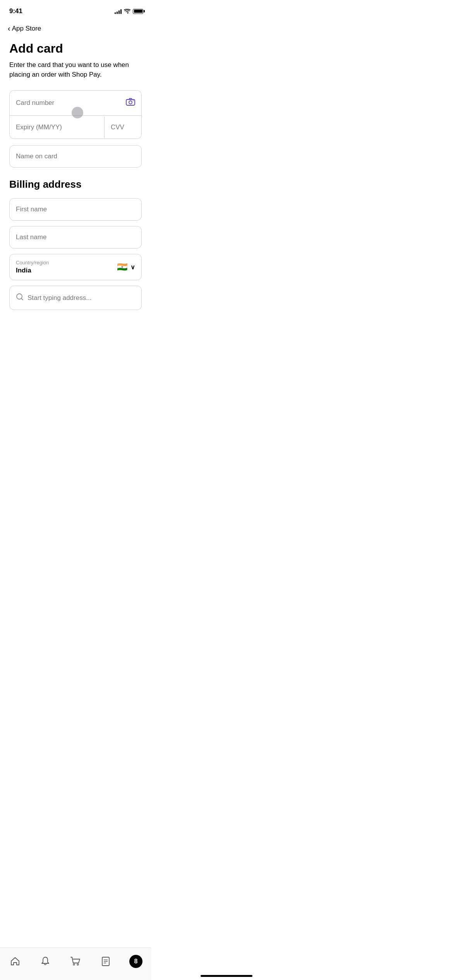  What do you see at coordinates (126, 127) in the screenshot?
I see `cvv-input` at bounding box center [126, 127].